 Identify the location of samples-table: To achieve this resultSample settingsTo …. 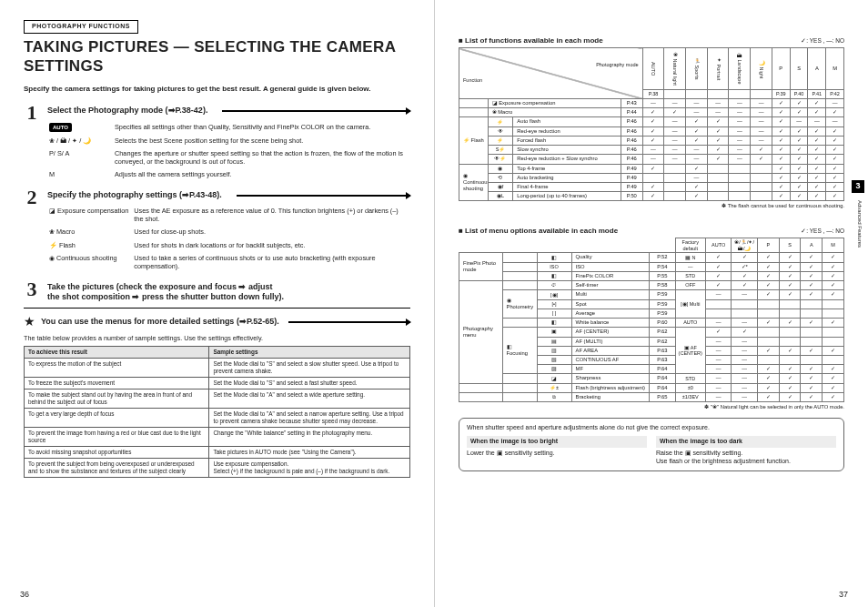
(217, 411).